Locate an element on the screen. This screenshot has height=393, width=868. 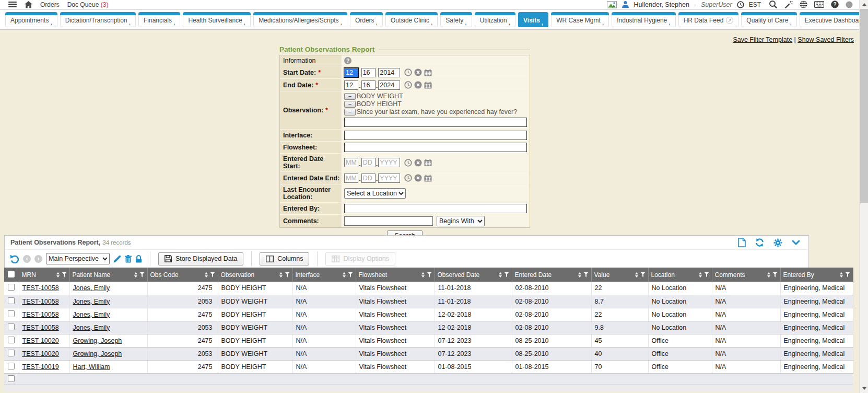
tab-utilization: Utilization, is located at coordinates (495, 20).